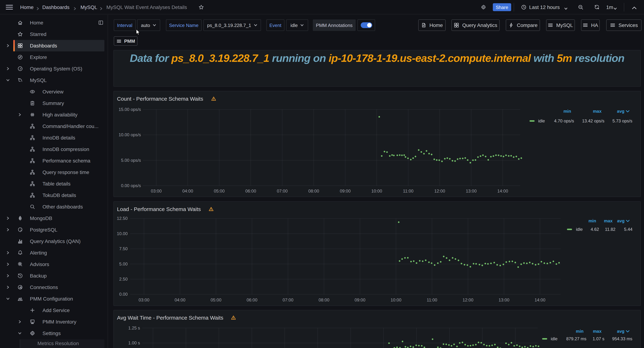  Describe the element at coordinates (134, 328) in the screenshot. I see `svg-text: 1.25 s` at that location.